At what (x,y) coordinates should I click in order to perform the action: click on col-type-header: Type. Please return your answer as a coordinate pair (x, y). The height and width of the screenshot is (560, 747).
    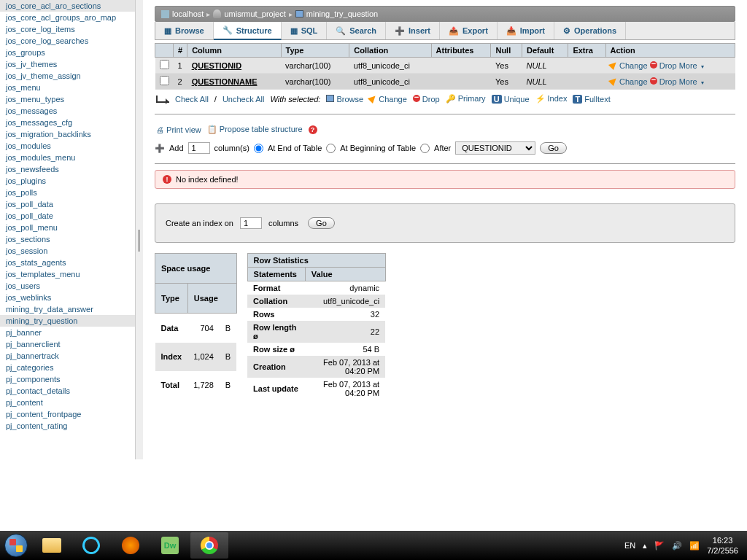
    Looking at the image, I should click on (315, 51).